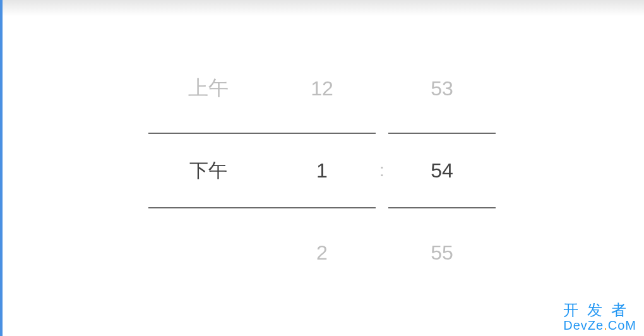 This screenshot has width=644, height=336. I want to click on ampm-next, so click(208, 253).